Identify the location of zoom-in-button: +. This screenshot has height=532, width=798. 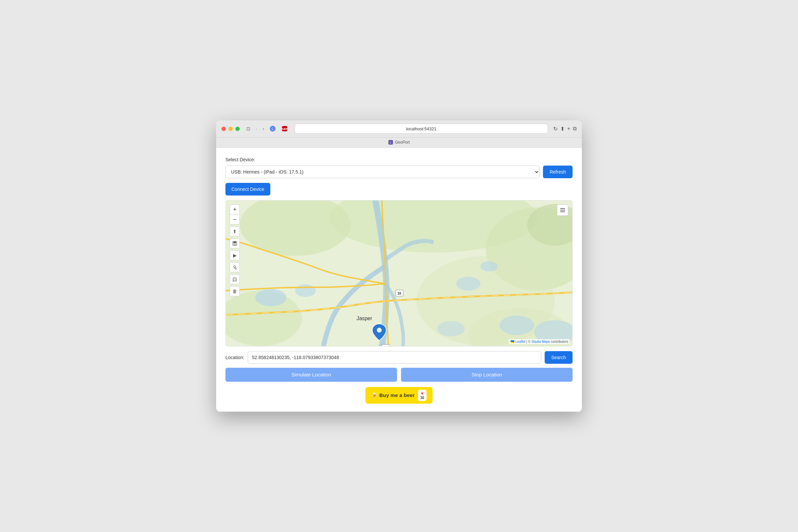
(235, 210).